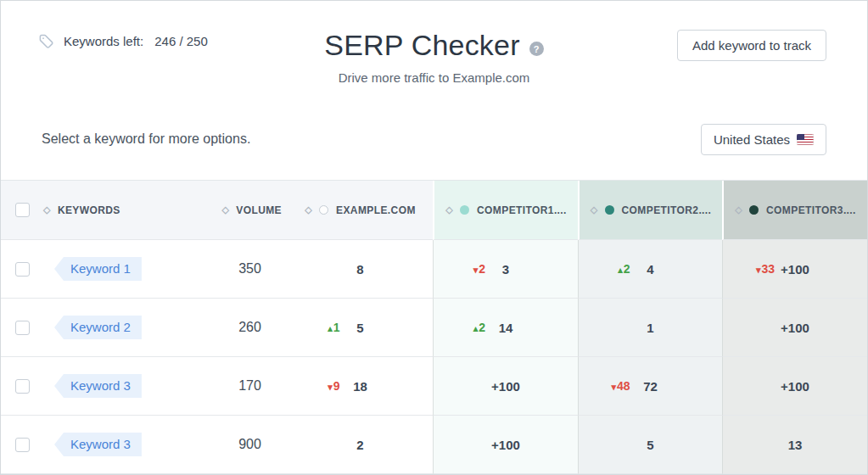  Describe the element at coordinates (650, 270) in the screenshot. I see `competitor2-rank-cell: ▴24` at that location.